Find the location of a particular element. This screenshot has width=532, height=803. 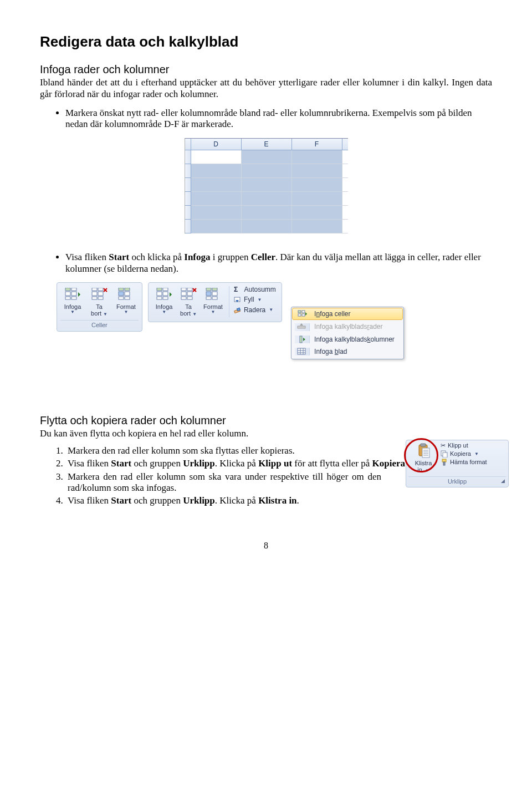

format-painter-button: Hämta format is located at coordinates (464, 463).